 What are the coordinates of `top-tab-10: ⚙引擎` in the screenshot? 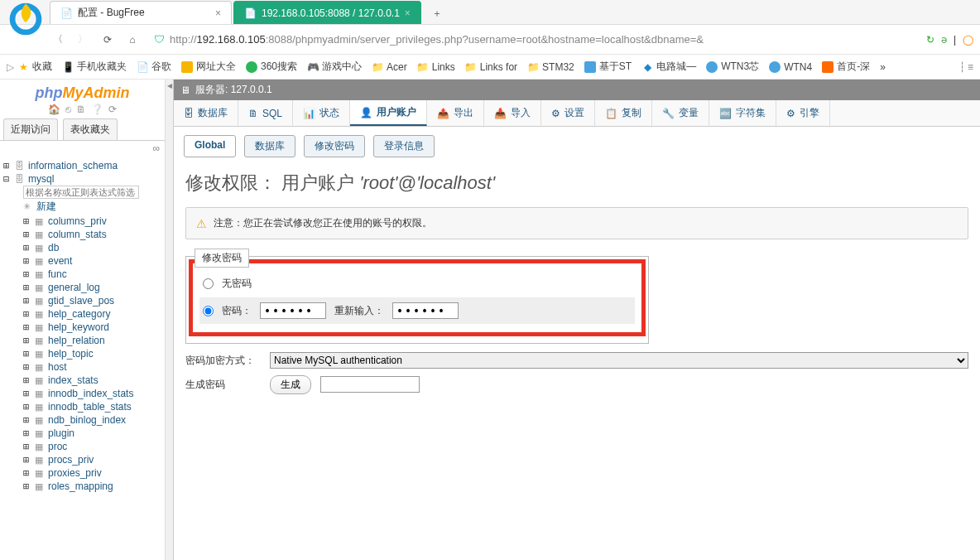 It's located at (803, 113).